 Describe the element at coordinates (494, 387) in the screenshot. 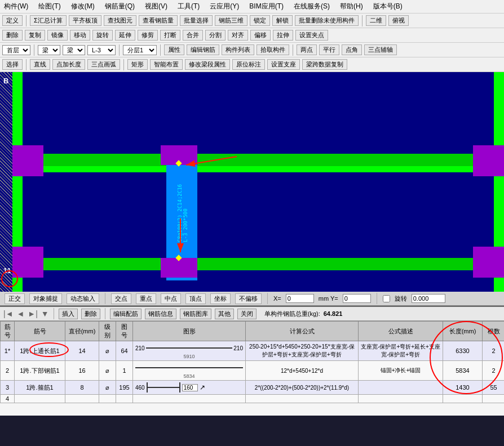

I see `cell-count: 55` at that location.